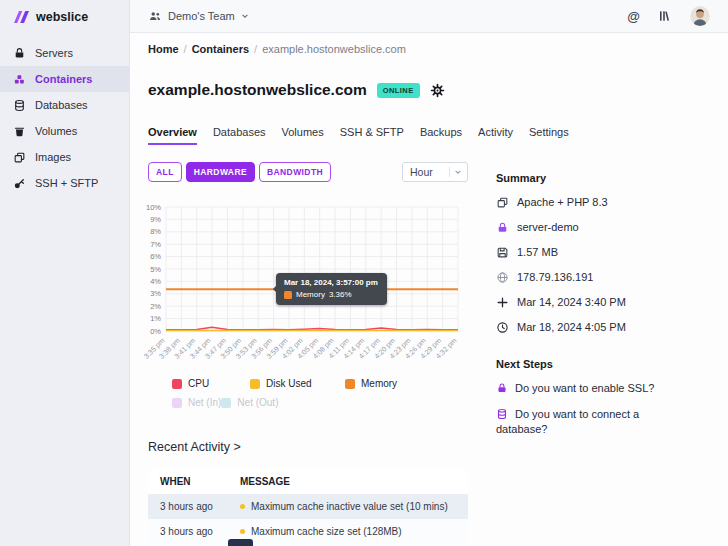  What do you see at coordinates (165, 172) in the screenshot?
I see `filter-all-button: ALL` at bounding box center [165, 172].